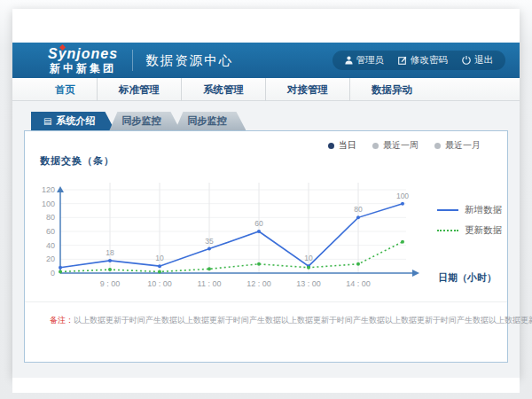  Describe the element at coordinates (309, 90) in the screenshot. I see `nav-item-interface-mgmt: 对接管理` at that location.